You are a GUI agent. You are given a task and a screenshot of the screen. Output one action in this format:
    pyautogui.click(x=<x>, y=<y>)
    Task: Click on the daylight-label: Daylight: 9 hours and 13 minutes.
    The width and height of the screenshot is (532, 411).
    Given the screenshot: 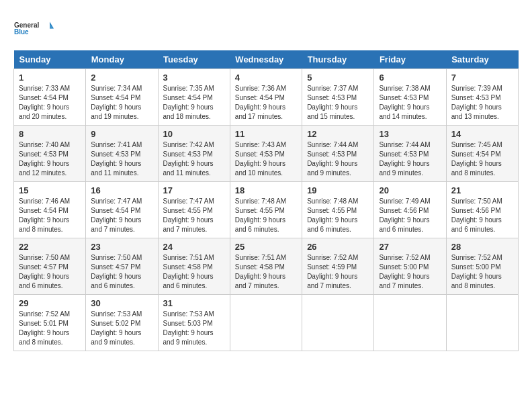 What is the action you would take?
    pyautogui.click(x=477, y=111)
    